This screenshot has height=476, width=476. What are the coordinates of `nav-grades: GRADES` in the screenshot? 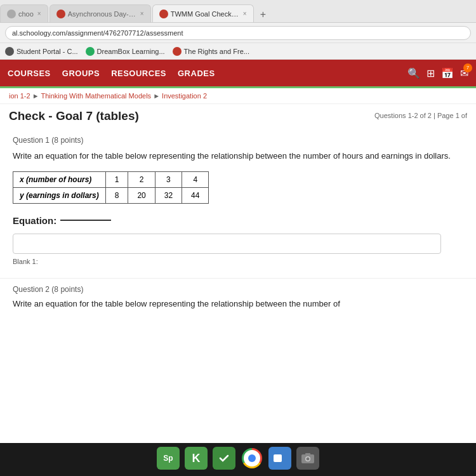 It's located at (197, 74).